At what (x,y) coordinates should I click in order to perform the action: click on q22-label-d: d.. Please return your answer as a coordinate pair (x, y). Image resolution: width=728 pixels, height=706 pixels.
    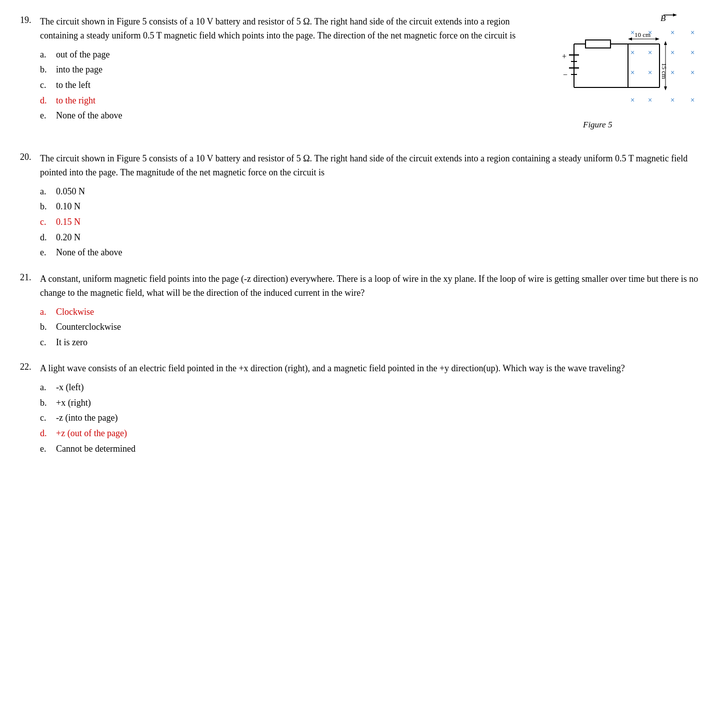
    Looking at the image, I should click on (46, 434).